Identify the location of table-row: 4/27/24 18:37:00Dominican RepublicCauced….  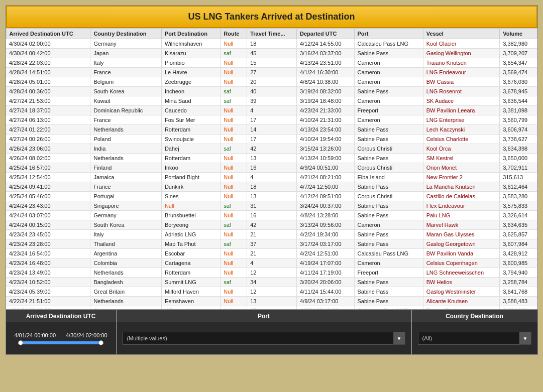
(271, 110).